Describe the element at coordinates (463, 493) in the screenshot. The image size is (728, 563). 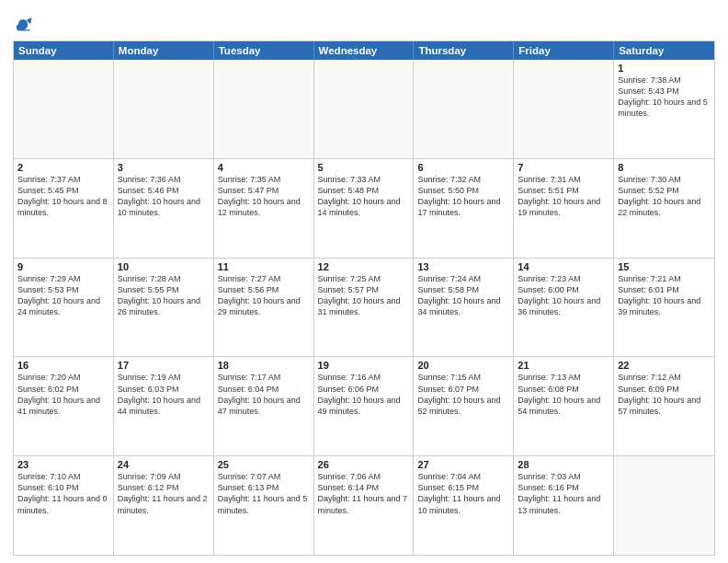
I see `day-info: Sunrise: 7:04 AM Sunset: 6:15 PM Dayligh…` at that location.